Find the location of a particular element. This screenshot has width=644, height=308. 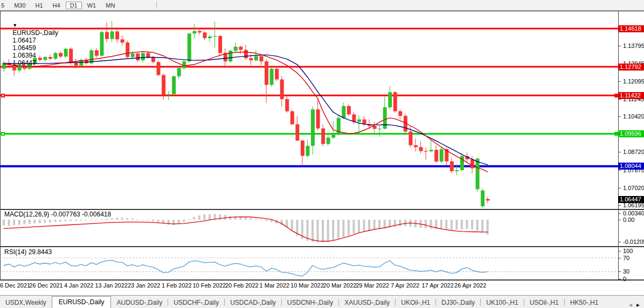

date-label: 10 Mar 2022 is located at coordinates (307, 285).